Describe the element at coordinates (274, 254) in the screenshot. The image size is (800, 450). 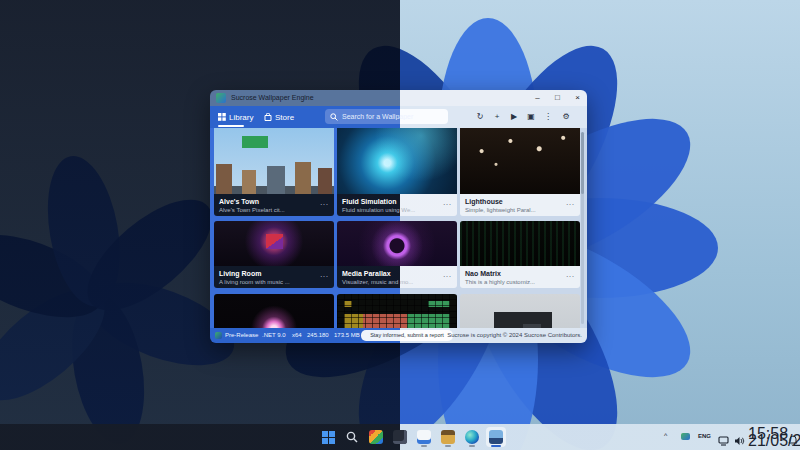
I see `wallpaper-tile-living-room: Living Room A living room with music ...…` at that location.